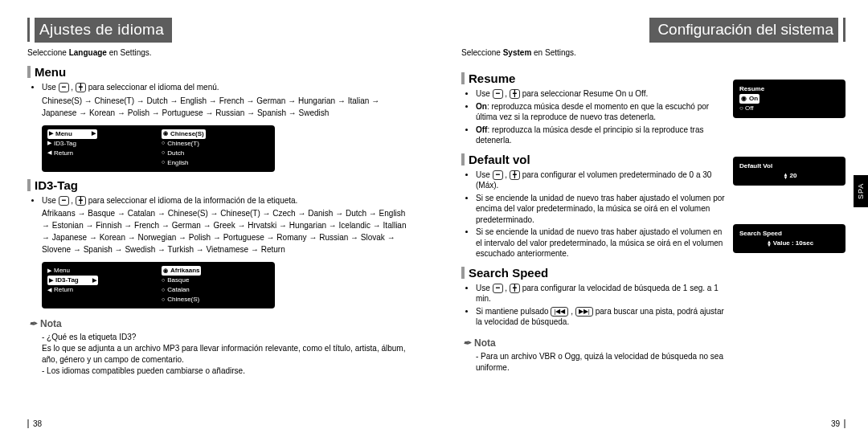  I want to click on ffwd-button-icon: ▶▶|, so click(584, 312).